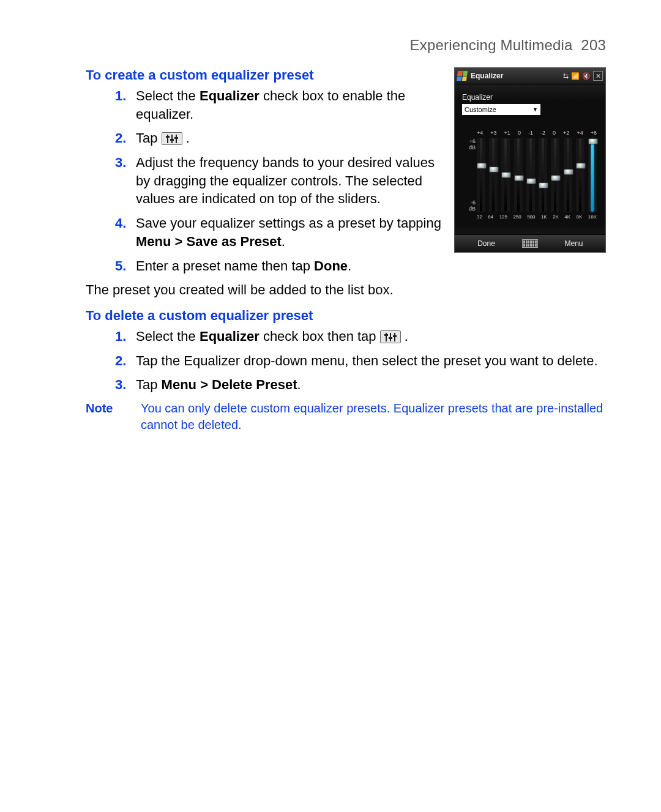 The width and height of the screenshot is (661, 812). Describe the element at coordinates (346, 316) in the screenshot. I see `section-title-delete: To delete a custom equalizer preset` at that location.